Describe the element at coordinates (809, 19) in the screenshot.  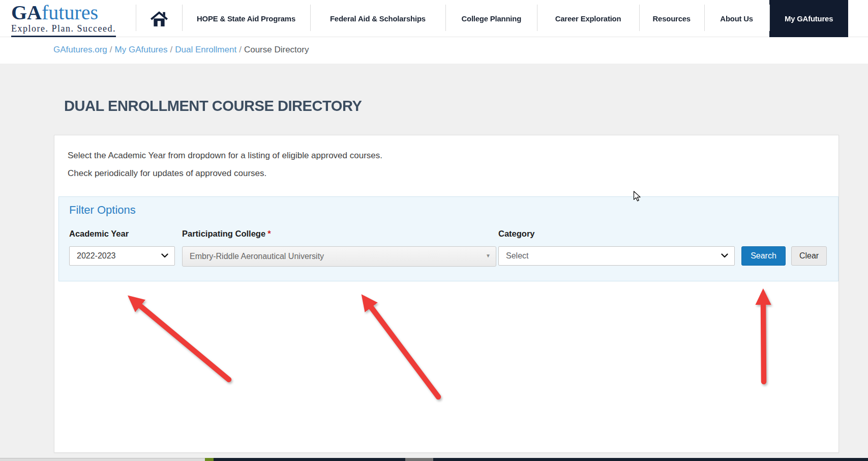
I see `nav-item-label: My GAfutures` at that location.